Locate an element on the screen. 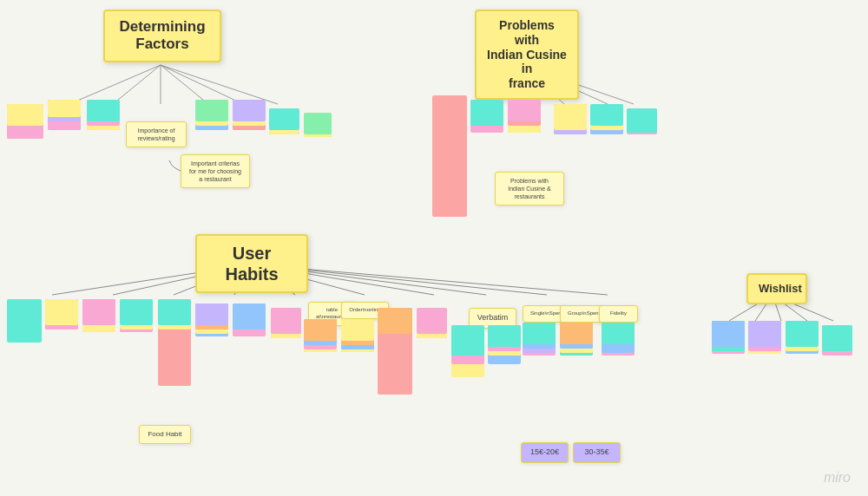  wishlist-title: Wishlist is located at coordinates (777, 289).